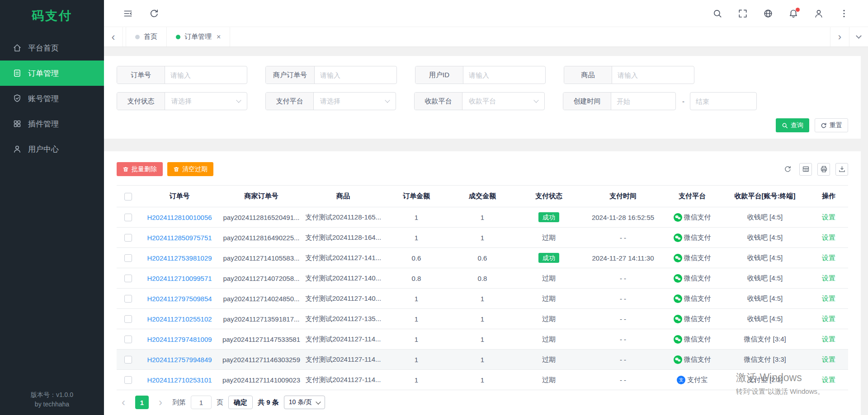  Describe the element at coordinates (179, 278) in the screenshot. I see `order-no-link: H2024112710099571` at that location.